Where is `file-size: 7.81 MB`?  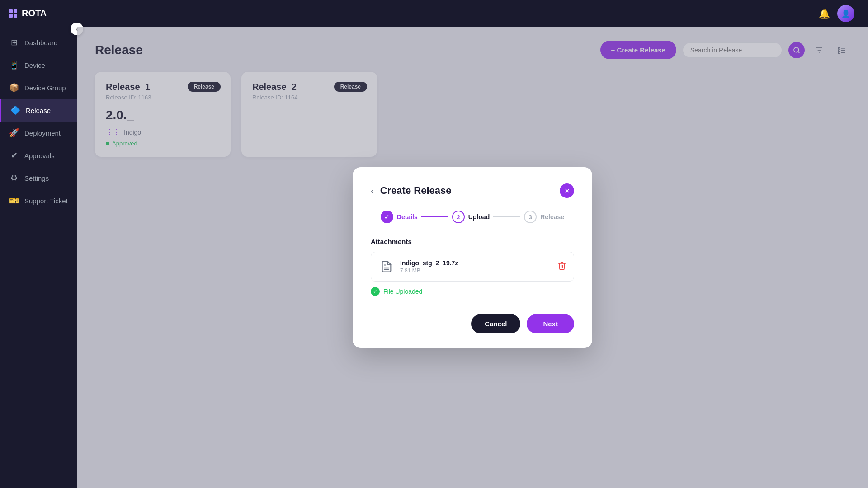
file-size: 7.81 MB is located at coordinates (476, 271).